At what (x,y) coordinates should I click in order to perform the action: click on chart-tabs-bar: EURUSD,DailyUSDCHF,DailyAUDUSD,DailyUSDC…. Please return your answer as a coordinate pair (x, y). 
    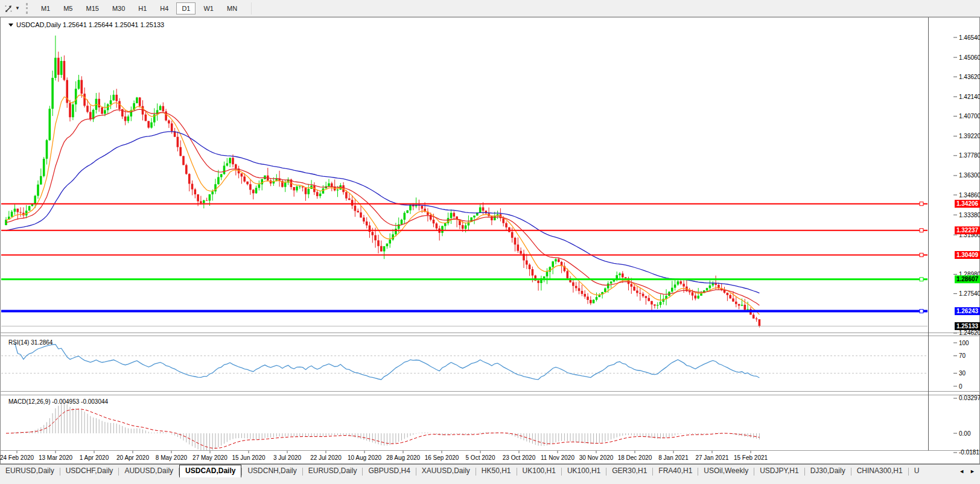
    Looking at the image, I should click on (490, 471).